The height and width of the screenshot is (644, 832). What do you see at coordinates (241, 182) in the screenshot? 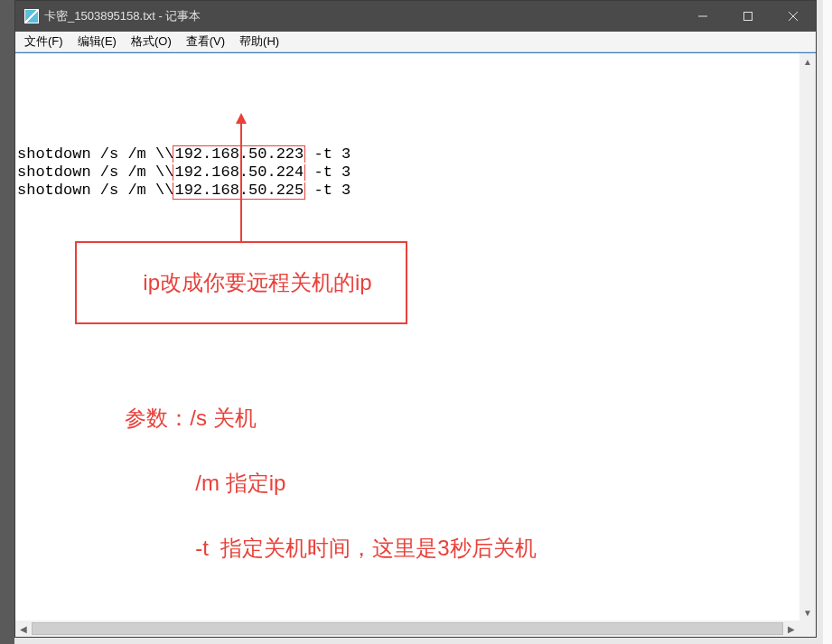
I see `annotation-arrow-line` at bounding box center [241, 182].